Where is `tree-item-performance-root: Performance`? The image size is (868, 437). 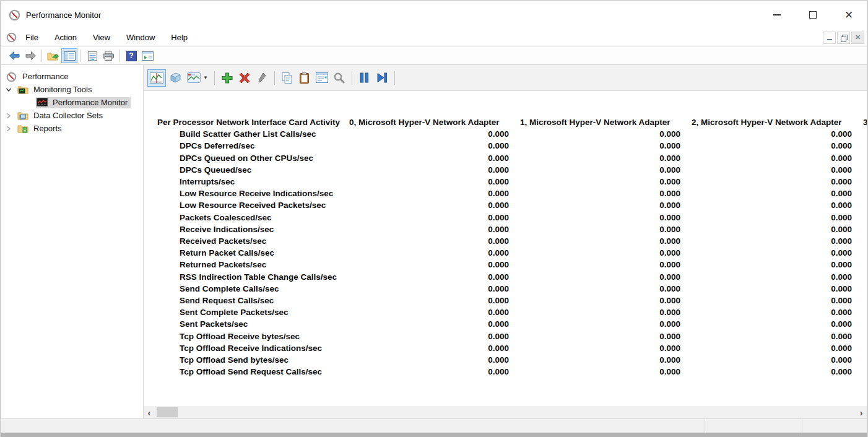
tree-item-performance-root: Performance is located at coordinates (72, 77).